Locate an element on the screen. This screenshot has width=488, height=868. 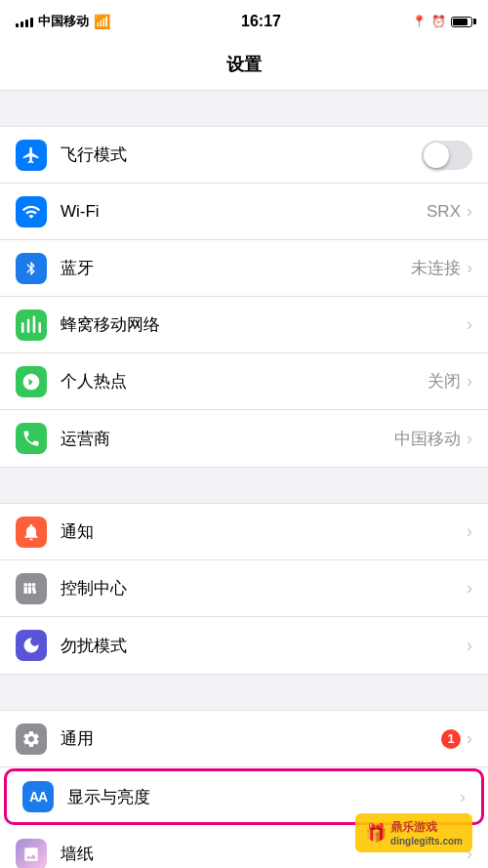
bluetooth-icon is located at coordinates (31, 269).